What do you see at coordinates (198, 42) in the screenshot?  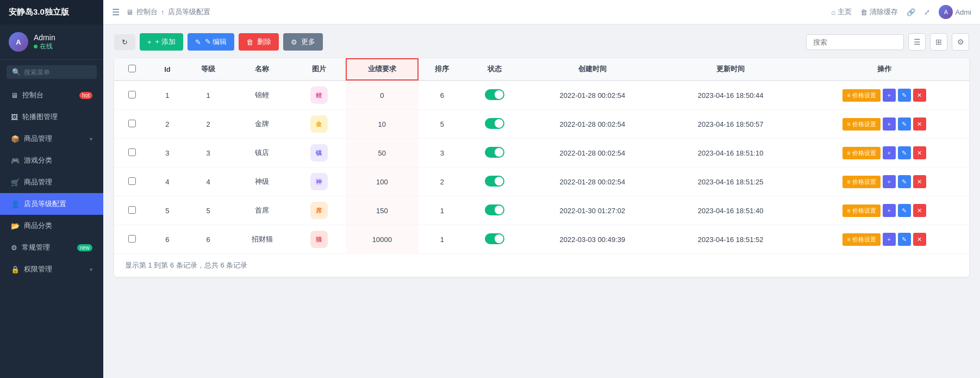 I see `edit-icon: ✎` at bounding box center [198, 42].